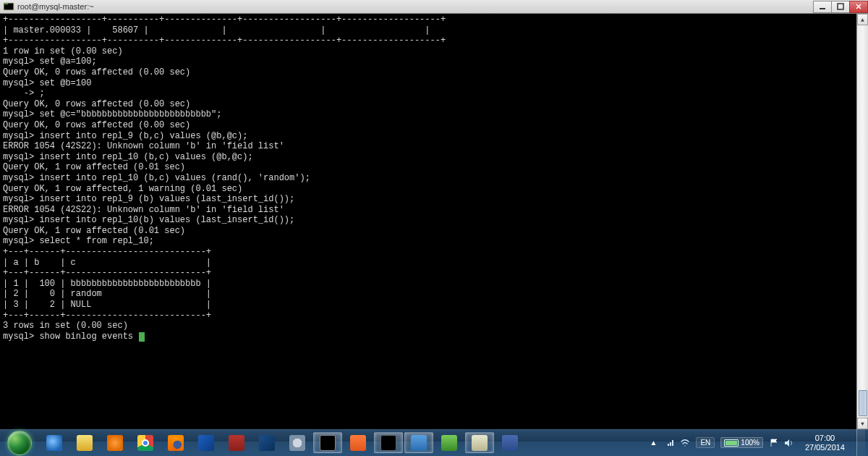  What do you see at coordinates (176, 443) in the screenshot?
I see `taskbar-item-firefox` at bounding box center [176, 443].